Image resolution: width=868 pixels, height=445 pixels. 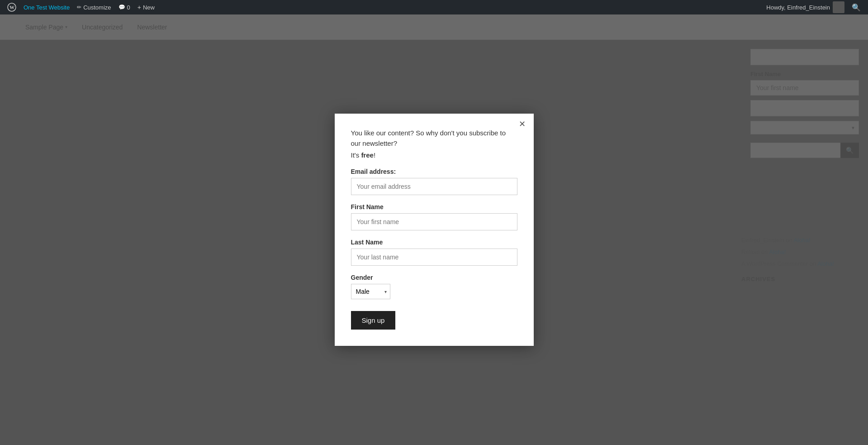 What do you see at coordinates (434, 222) in the screenshot?
I see `first-name-input` at bounding box center [434, 222].